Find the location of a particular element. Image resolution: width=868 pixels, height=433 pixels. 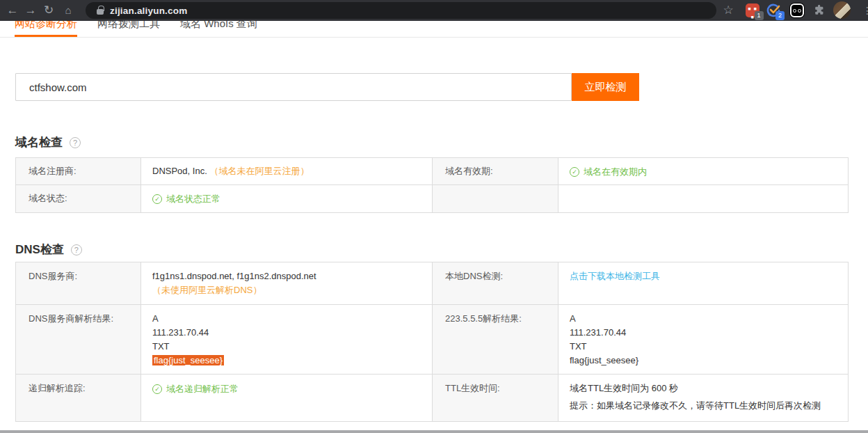

registrar-value: DNSPod, Inc. （域名未在阿里云注册） is located at coordinates (287, 171).